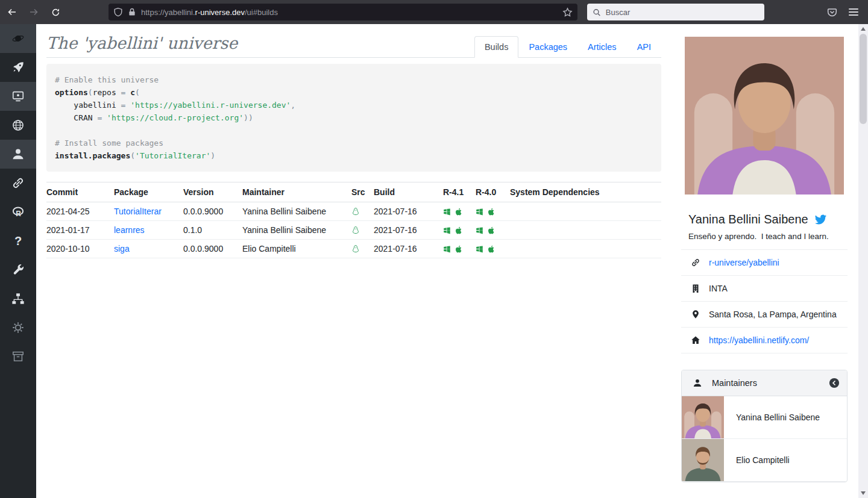 The image size is (868, 498). I want to click on tab-packages: Packages, so click(548, 47).